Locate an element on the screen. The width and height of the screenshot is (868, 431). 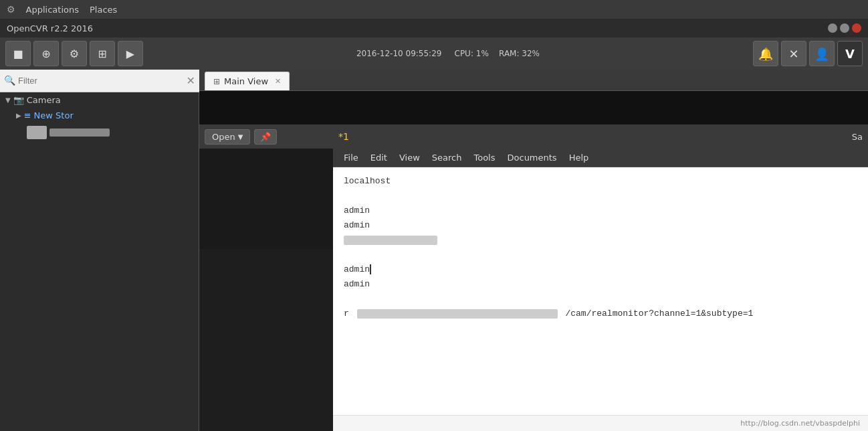
filter-bar: 🔍 ✕ is located at coordinates (100, 81).